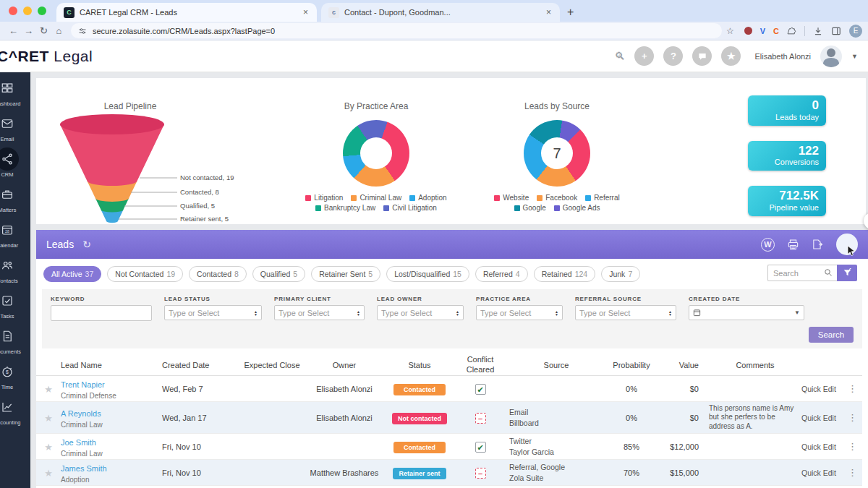 The image size is (868, 488). What do you see at coordinates (502, 274) in the screenshot?
I see `pill-referred: Referred4` at bounding box center [502, 274].